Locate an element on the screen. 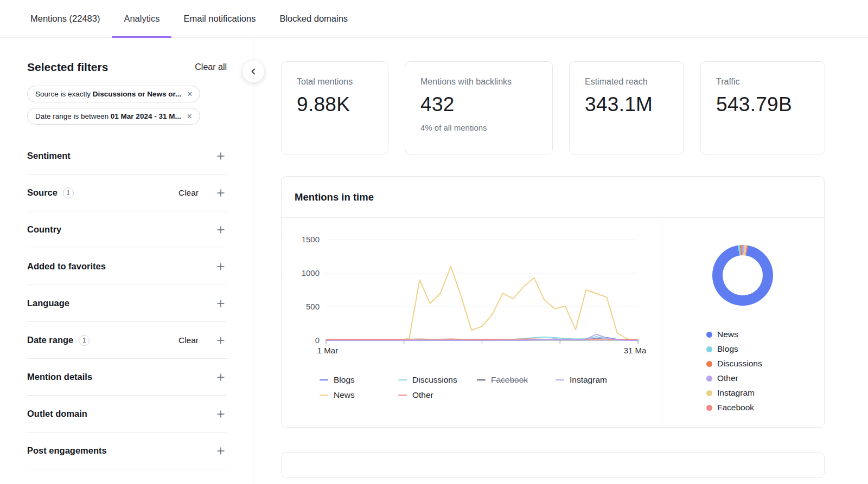 The image size is (868, 484). legend-item-discussions: Discussions is located at coordinates (437, 380).